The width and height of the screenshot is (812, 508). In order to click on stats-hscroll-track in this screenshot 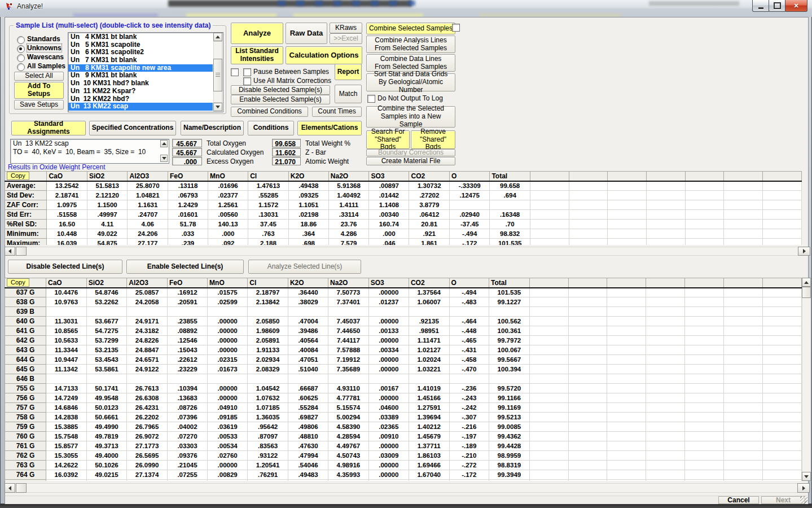, I will do `click(403, 251)`.